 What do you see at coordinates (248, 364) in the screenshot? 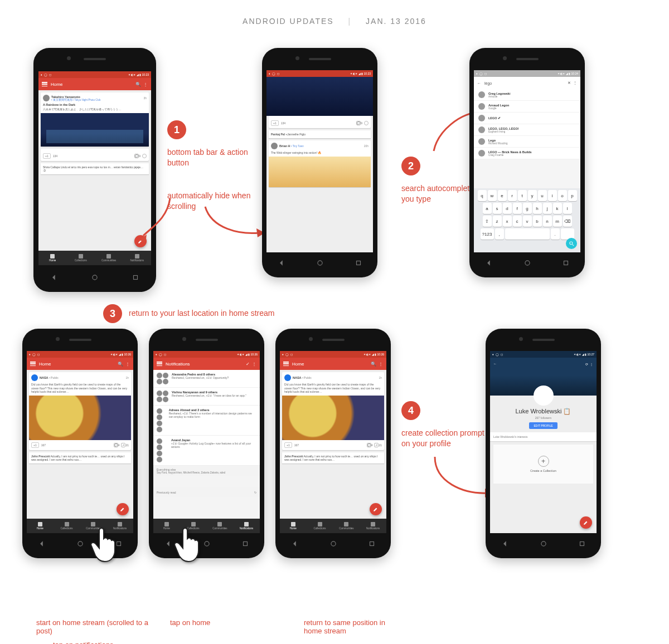
I see `mark-read-icon: ✓` at bounding box center [248, 364].